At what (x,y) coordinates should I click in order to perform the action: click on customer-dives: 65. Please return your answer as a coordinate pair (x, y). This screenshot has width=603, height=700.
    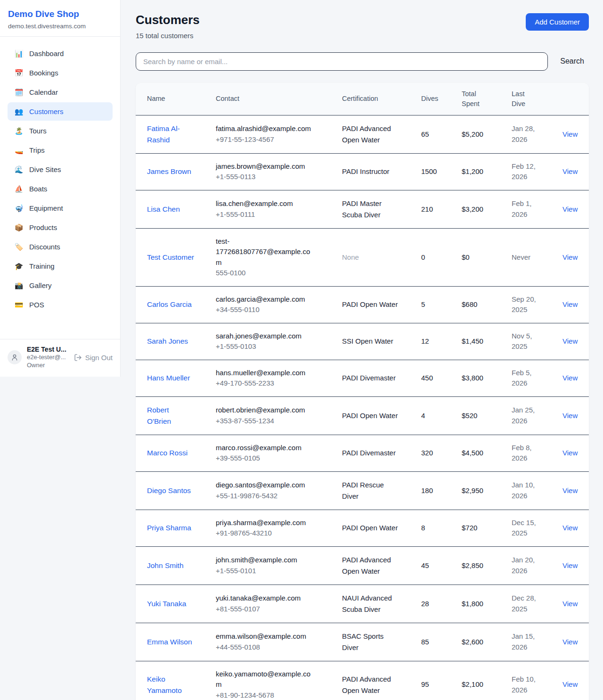
    Looking at the image, I should click on (441, 134).